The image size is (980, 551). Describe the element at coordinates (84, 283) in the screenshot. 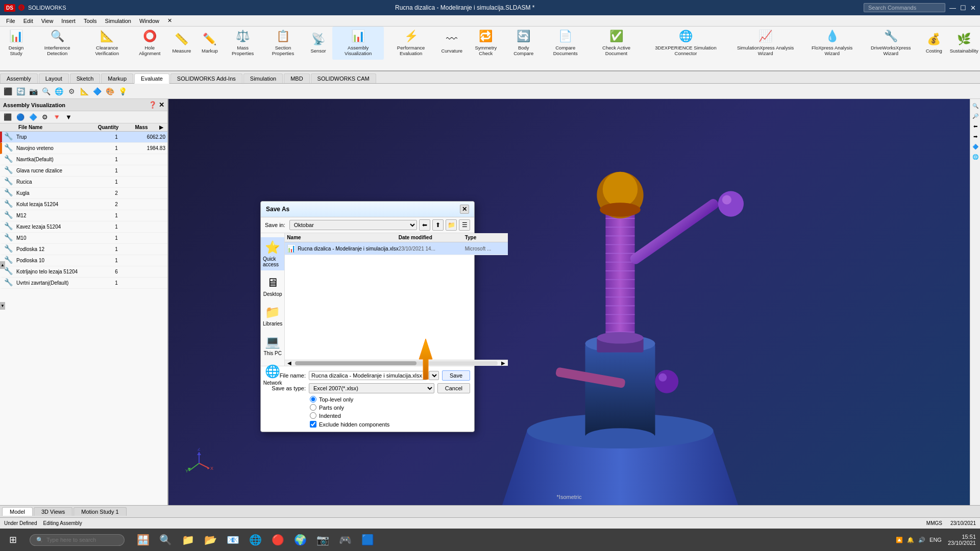

I see `part-row-13: 🔧Uvrtni zavrtanj(Default)1` at that location.